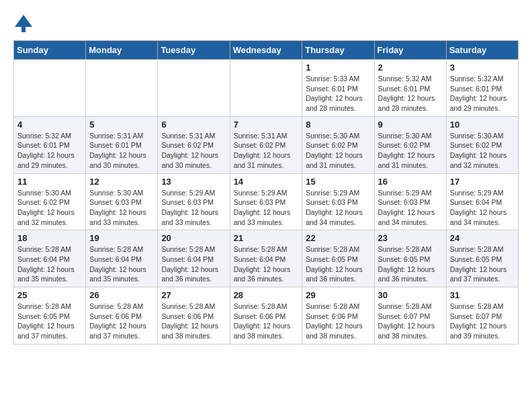 Image resolution: width=532 pixels, height=411 pixels. I want to click on day-number: 16, so click(410, 181).